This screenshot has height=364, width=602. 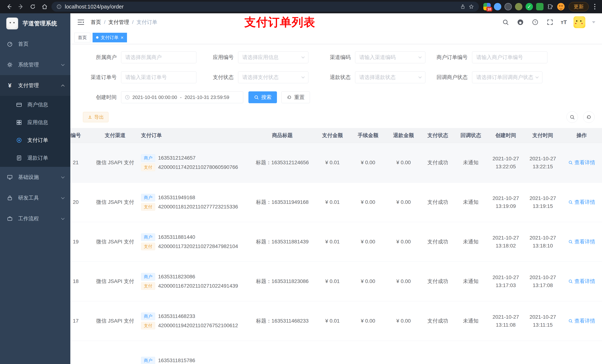 What do you see at coordinates (97, 37) in the screenshot?
I see `active-dot` at bounding box center [97, 37].